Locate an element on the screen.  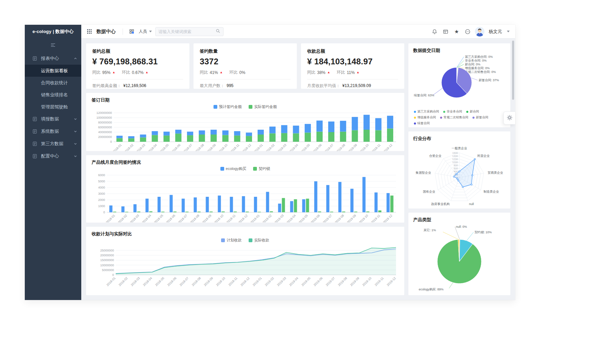
sidebar-group-填报数据: 填报数据 is located at coordinates (53, 119).